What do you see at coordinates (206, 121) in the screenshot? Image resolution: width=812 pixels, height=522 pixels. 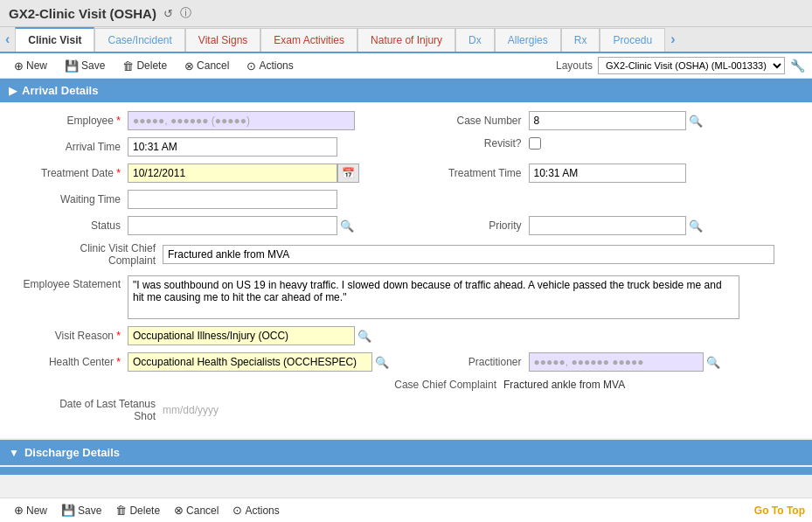 I see `col-employee: Employee` at bounding box center [206, 121].